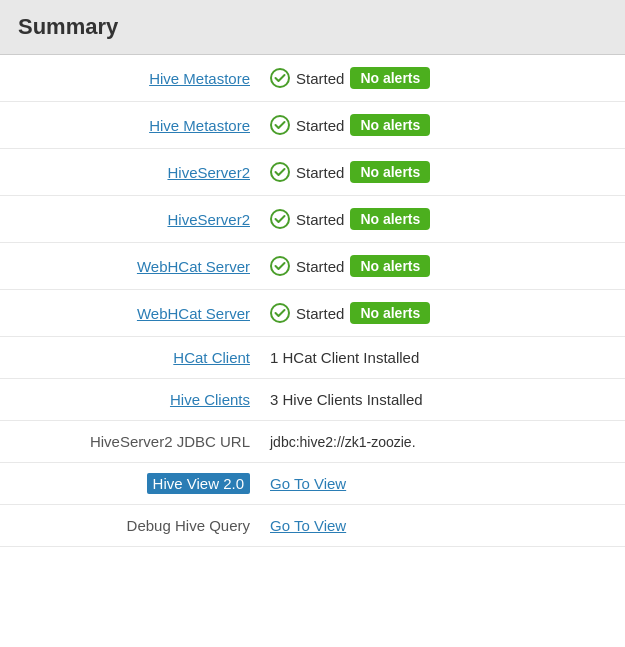  I want to click on info-value: 3 Hive Clients Installed, so click(346, 400).